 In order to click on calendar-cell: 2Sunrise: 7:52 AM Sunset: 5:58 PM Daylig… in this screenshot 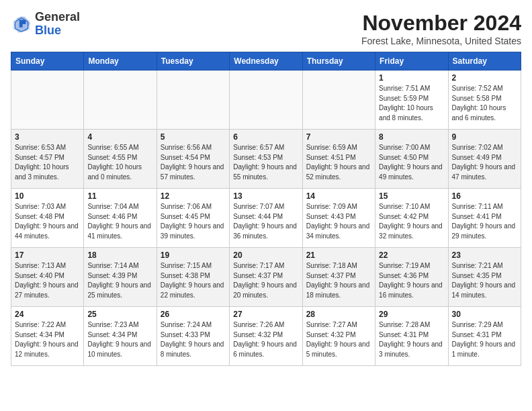, I will do `click(484, 100)`.